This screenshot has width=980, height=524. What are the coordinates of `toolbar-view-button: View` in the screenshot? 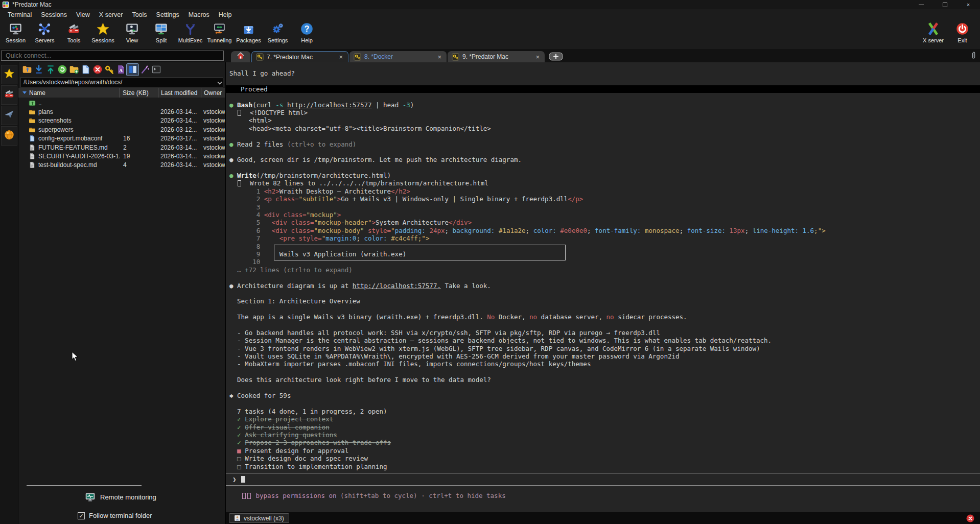 It's located at (132, 32).